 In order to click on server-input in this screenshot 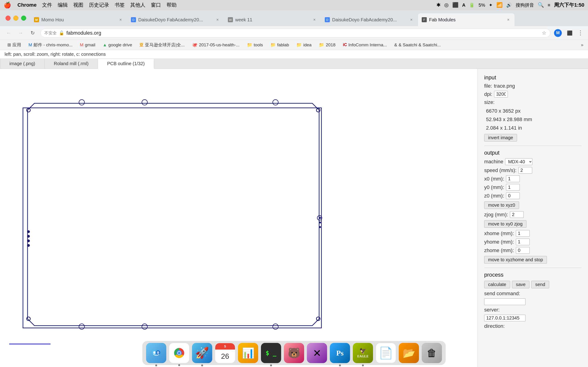, I will do `click(505, 318)`.